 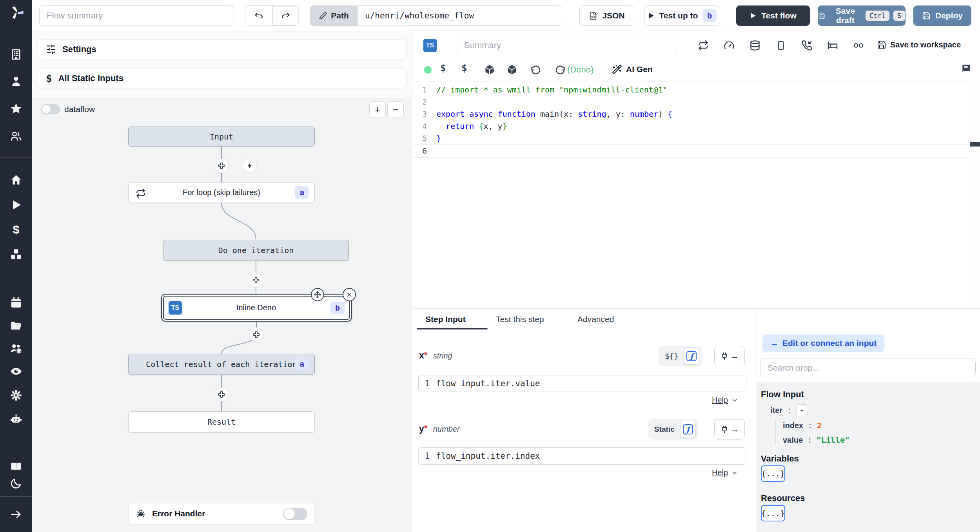 I want to click on resource-box-icon, so click(x=490, y=70).